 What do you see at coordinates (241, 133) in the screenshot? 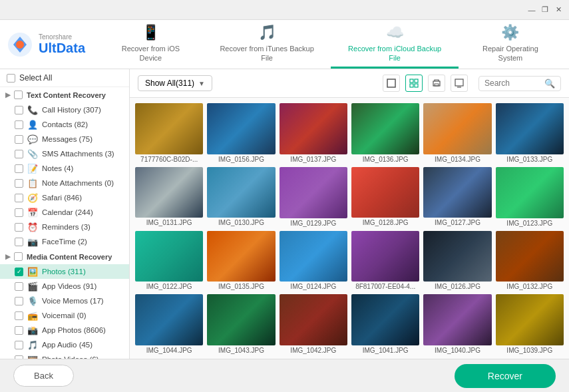
I see `photo-item: IMG_0156.JPG` at bounding box center [241, 133].